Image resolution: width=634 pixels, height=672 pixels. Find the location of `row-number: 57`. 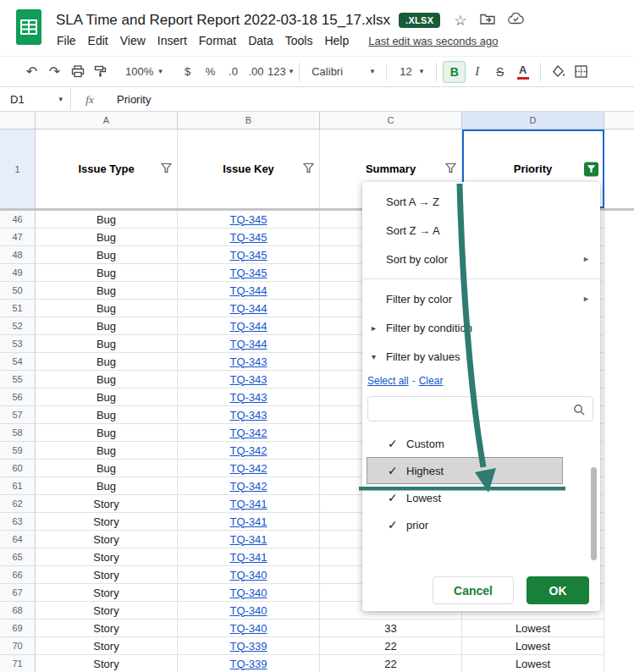

row-number: 57 is located at coordinates (18, 415).